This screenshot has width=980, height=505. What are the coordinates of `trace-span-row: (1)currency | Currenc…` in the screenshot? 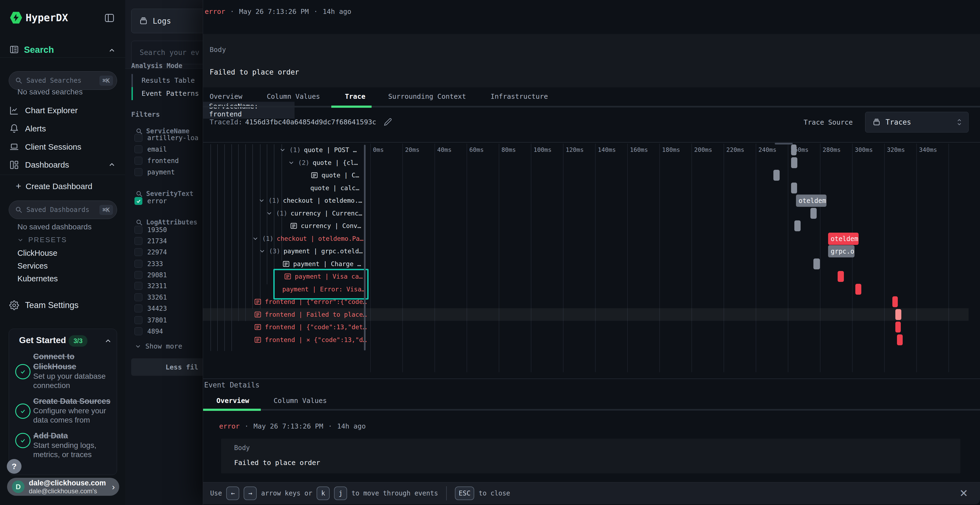 It's located at (314, 214).